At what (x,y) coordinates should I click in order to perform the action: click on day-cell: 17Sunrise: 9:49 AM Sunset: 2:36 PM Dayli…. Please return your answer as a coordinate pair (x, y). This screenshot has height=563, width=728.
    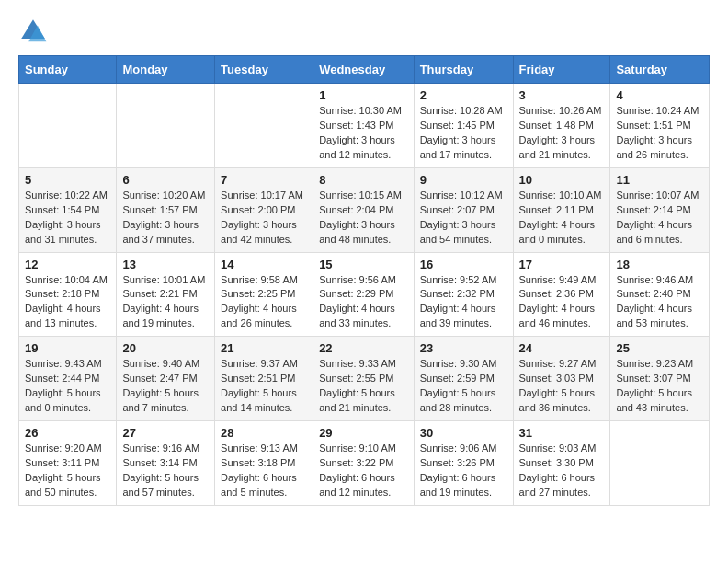
    Looking at the image, I should click on (562, 294).